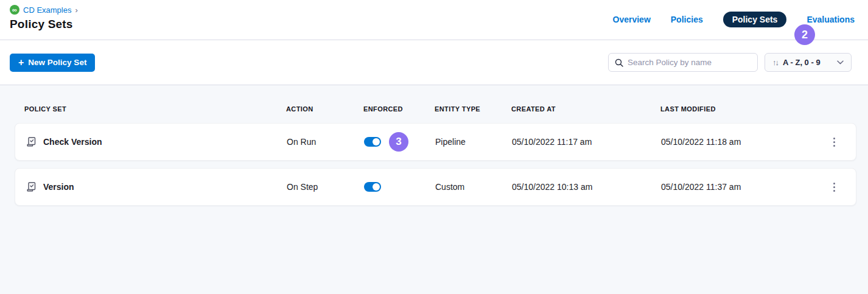  Describe the element at coordinates (325, 187) in the screenshot. I see `action-cell: On Step` at that location.